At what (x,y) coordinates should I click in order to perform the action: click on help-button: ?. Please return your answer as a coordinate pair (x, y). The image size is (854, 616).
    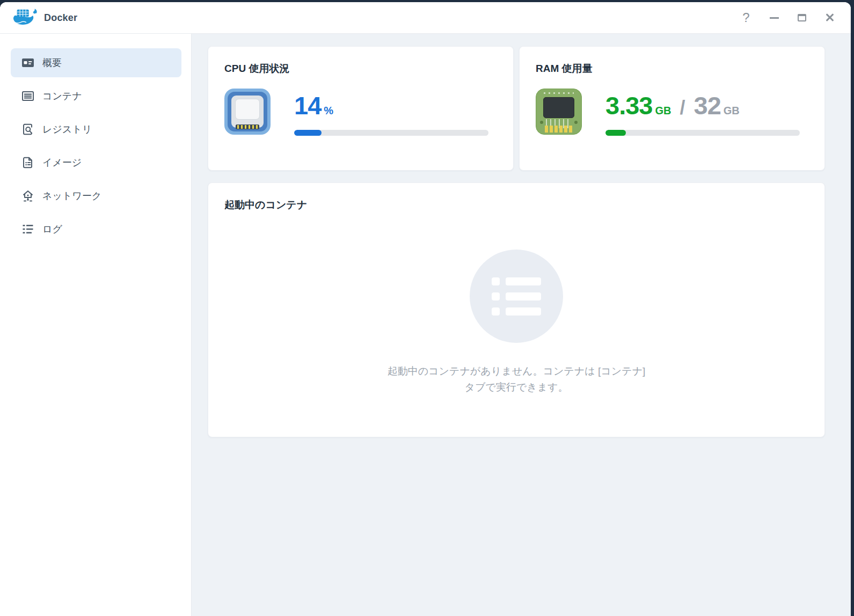
    Looking at the image, I should click on (746, 18).